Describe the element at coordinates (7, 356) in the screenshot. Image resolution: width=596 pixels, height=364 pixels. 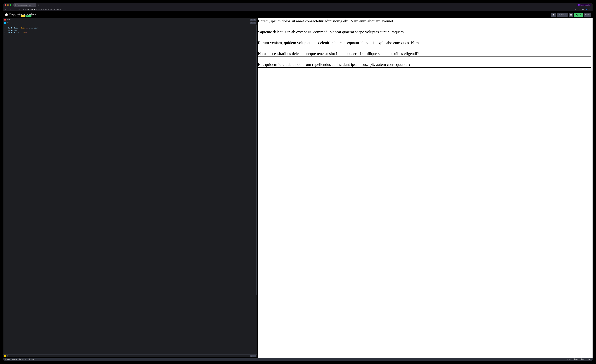
I see `js-panel-label: JS` at that location.